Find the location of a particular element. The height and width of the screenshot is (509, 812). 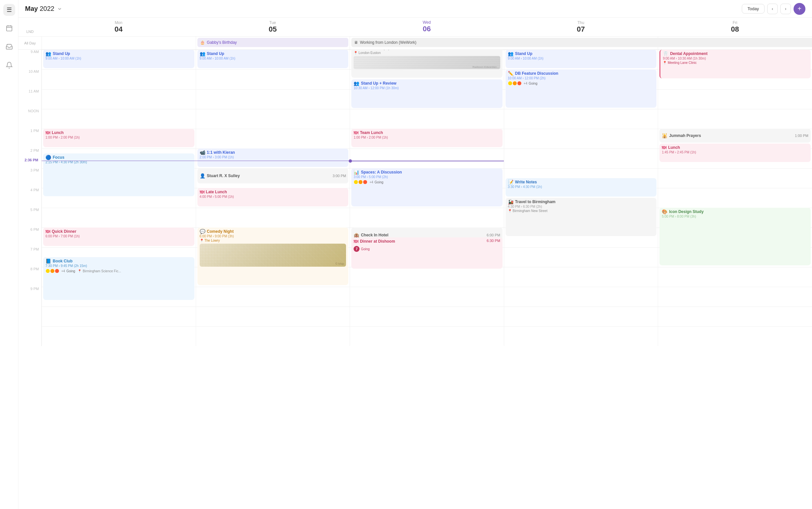

event-focus-mon: 🔵 Focus 2:15 PM › 4:30 PM (2h 30m) is located at coordinates (119, 175).